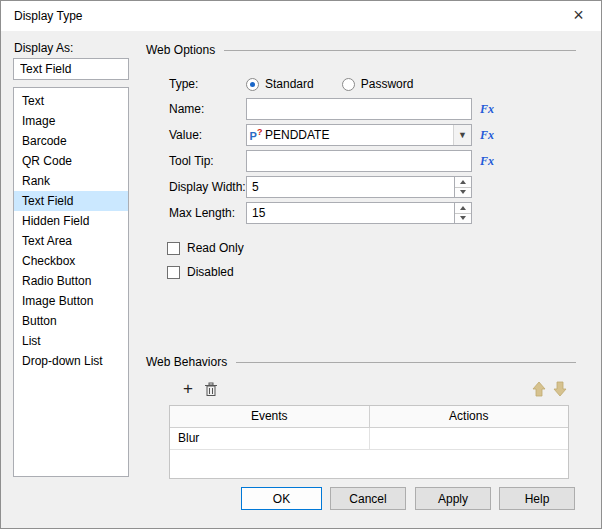  I want to click on max-length-row: Max Length:, so click(375, 213).